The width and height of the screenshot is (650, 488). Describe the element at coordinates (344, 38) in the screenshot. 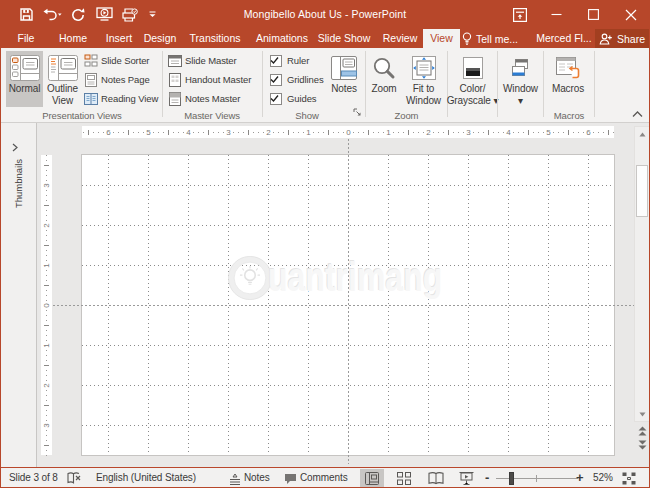

I see `tab-slide-show: Slide Show` at that location.